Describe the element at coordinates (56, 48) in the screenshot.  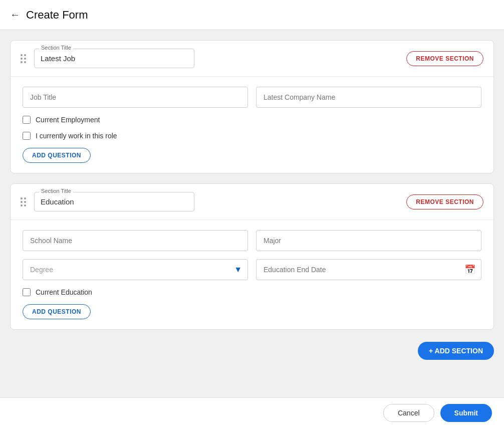
I see `section-title-label-latest-job: Section Title` at that location.